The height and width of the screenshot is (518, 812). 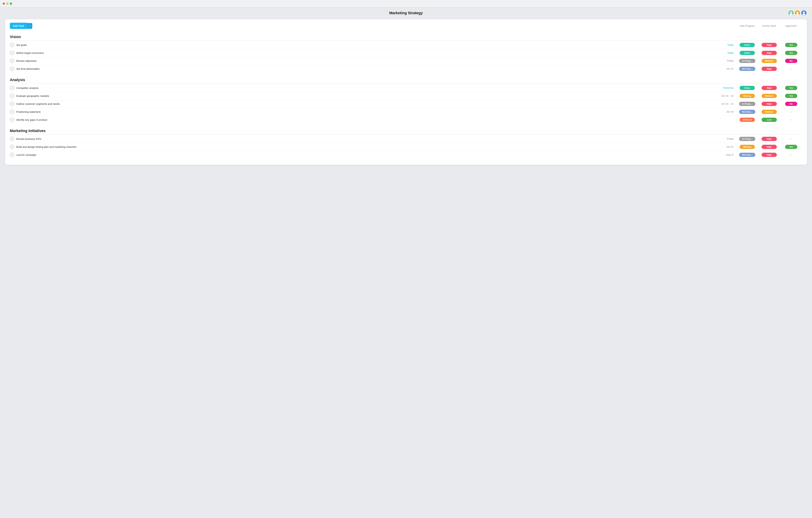 I want to click on task-row: Positioning statementJun 19Not Star...Me…, so click(x=406, y=112).